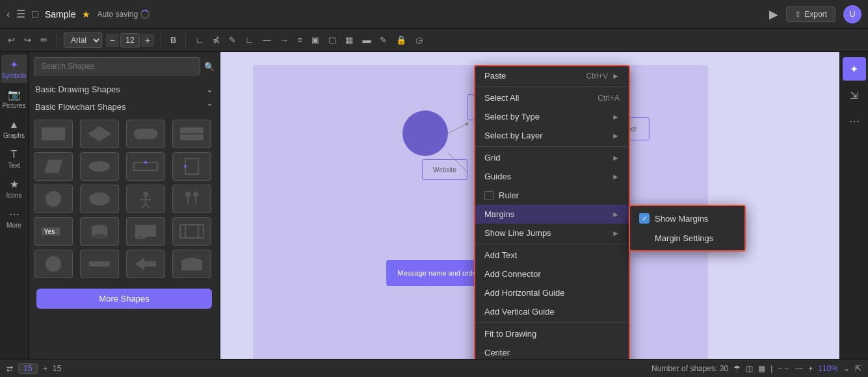  Describe the element at coordinates (419, 40) in the screenshot. I see `layer-icon: ◶` at that location.